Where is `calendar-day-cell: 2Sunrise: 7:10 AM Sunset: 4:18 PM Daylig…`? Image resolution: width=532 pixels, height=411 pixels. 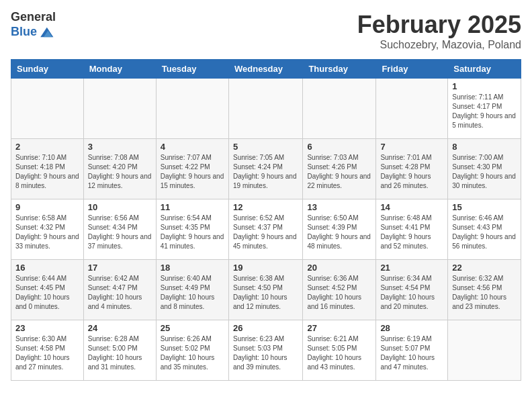
calendar-day-cell: 2Sunrise: 7:10 AM Sunset: 4:18 PM Daylig… is located at coordinates (48, 169).